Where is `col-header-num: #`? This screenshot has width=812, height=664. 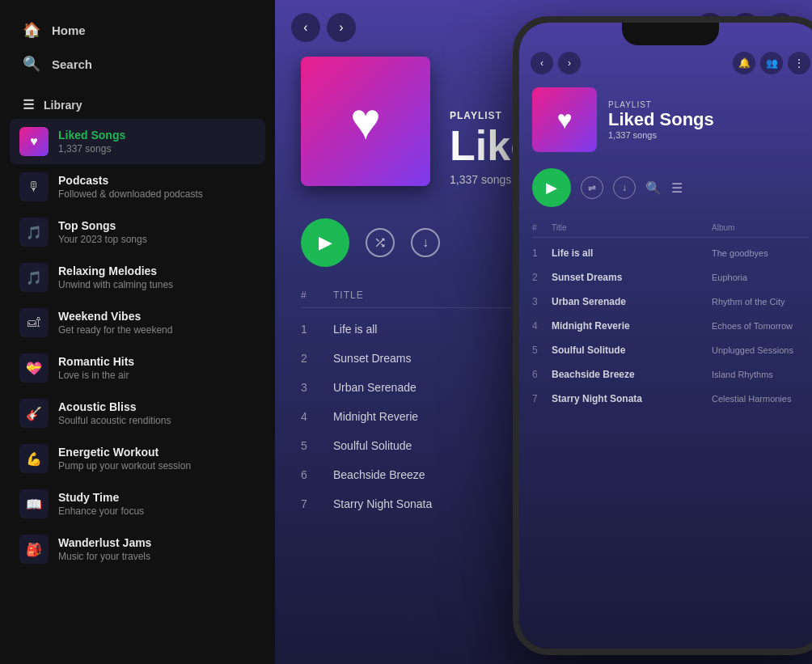 col-header-num: # is located at coordinates (317, 295).